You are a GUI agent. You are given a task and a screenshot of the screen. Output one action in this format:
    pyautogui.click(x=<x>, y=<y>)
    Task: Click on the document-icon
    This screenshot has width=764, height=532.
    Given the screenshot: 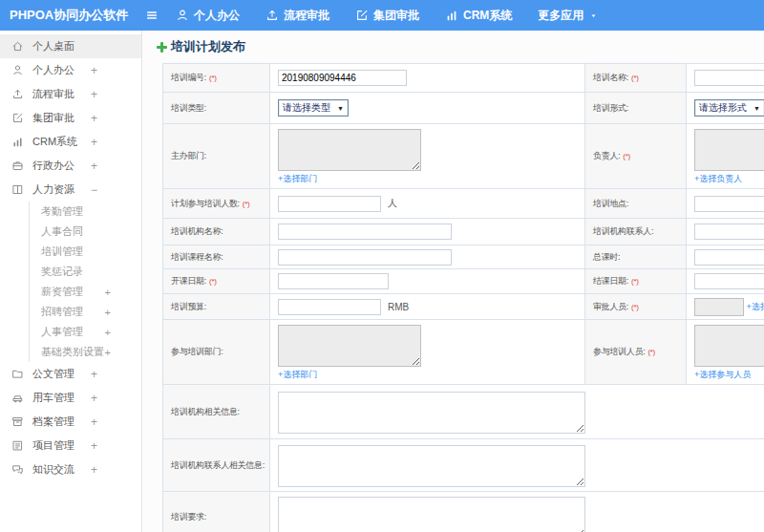 What is the action you would take?
    pyautogui.click(x=17, y=374)
    